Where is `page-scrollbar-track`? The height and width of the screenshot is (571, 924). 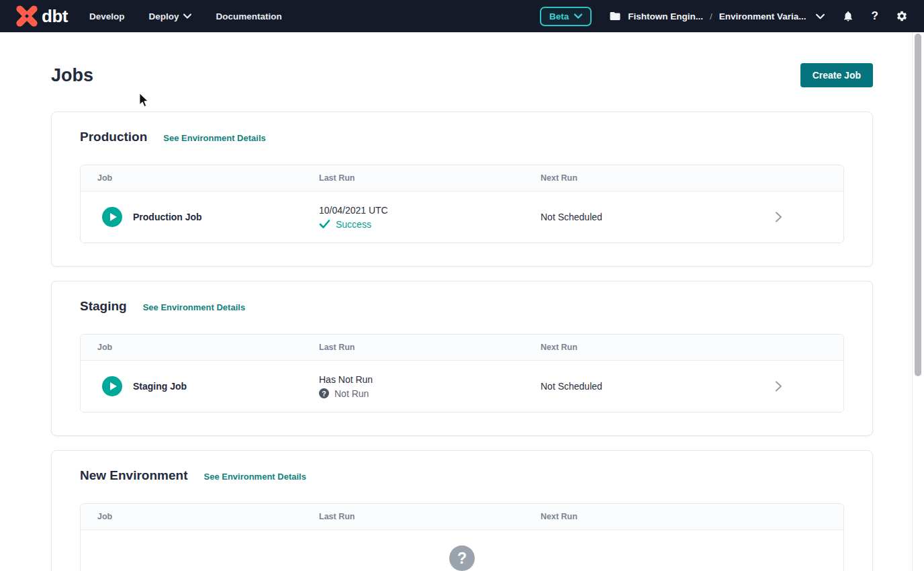 page-scrollbar-track is located at coordinates (918, 302).